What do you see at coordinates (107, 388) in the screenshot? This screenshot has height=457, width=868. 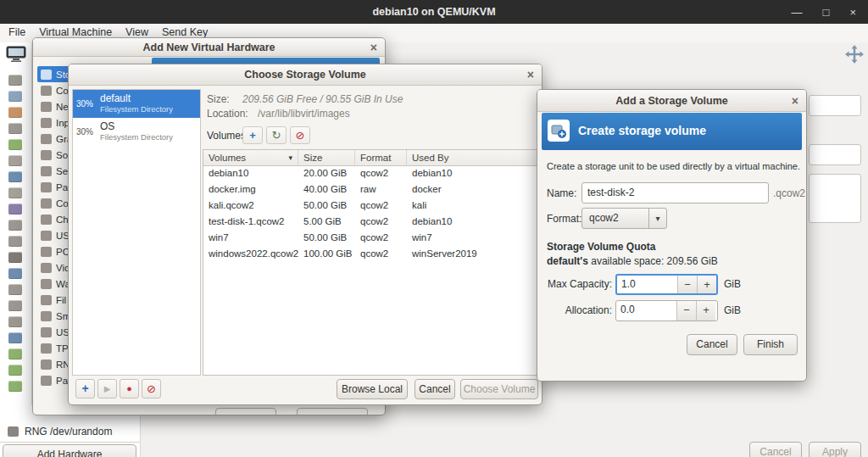 I see `start-pool-button: ▶` at bounding box center [107, 388].